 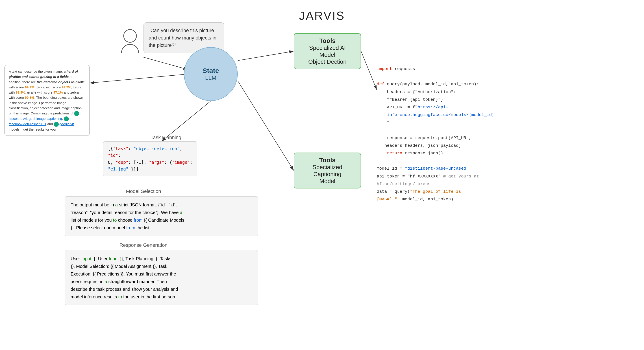 What do you see at coordinates (328, 41) in the screenshot?
I see `tools-label-1: Tools` at bounding box center [328, 41].